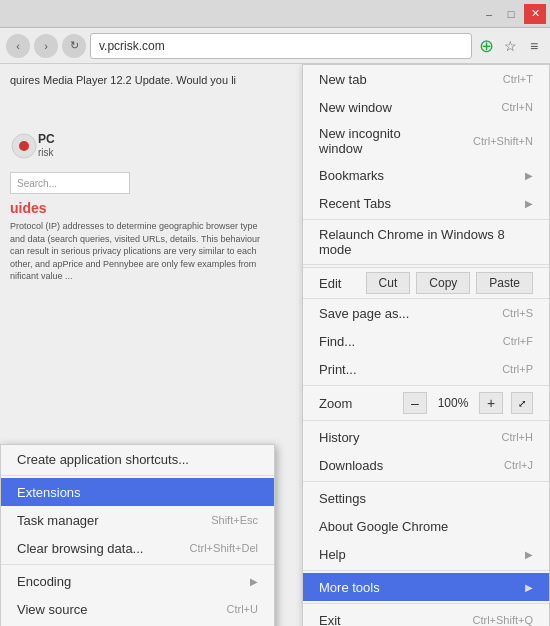 The width and height of the screenshot is (550, 626). What do you see at coordinates (138, 581) in the screenshot?
I see `submenu-item-encoding: Encoding ▶` at bounding box center [138, 581].